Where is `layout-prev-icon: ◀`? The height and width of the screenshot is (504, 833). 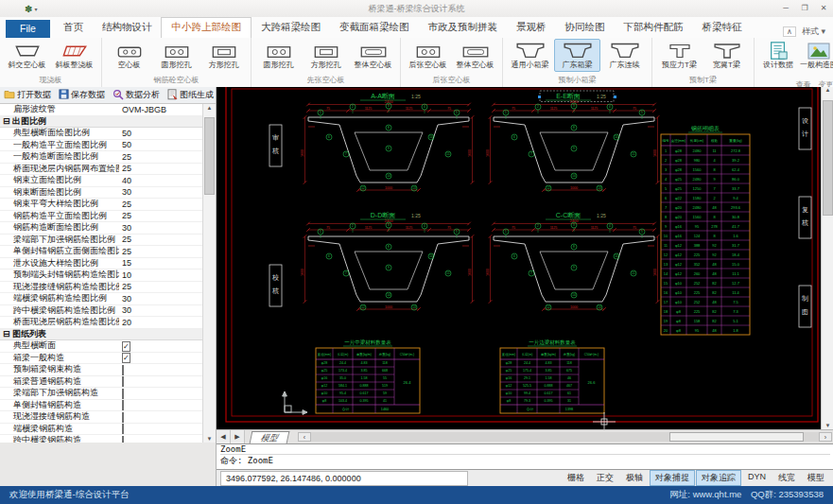 layout-prev-icon: ◀ is located at coordinates (223, 437).